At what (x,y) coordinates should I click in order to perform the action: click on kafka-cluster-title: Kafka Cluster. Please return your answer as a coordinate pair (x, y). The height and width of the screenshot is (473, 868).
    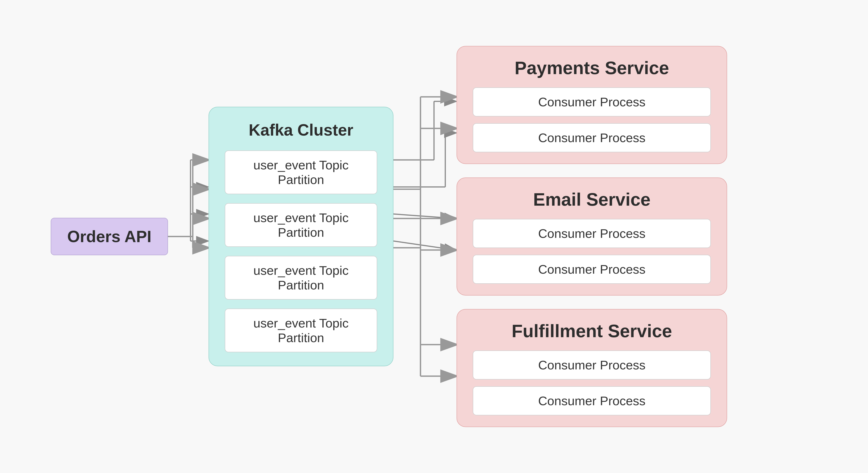
    Looking at the image, I should click on (301, 130).